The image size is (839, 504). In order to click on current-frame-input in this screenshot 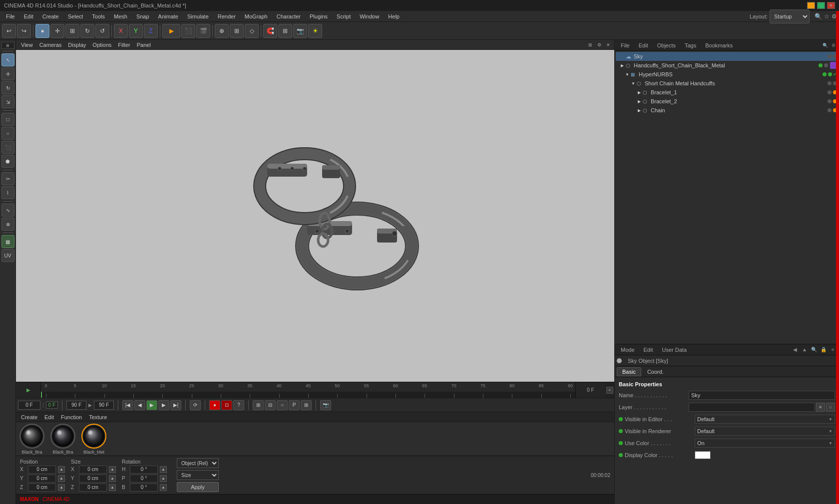, I will do `click(29, 405)`.